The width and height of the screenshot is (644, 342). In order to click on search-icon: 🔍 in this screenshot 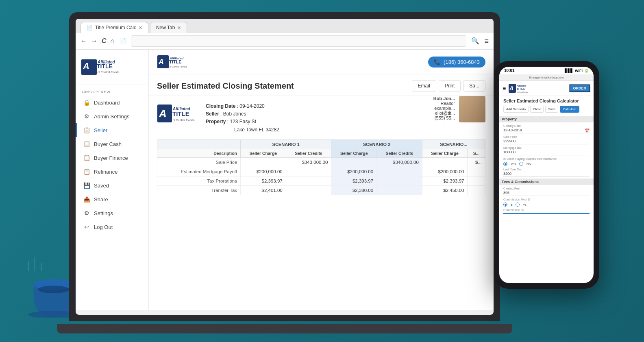, I will do `click(475, 41)`.